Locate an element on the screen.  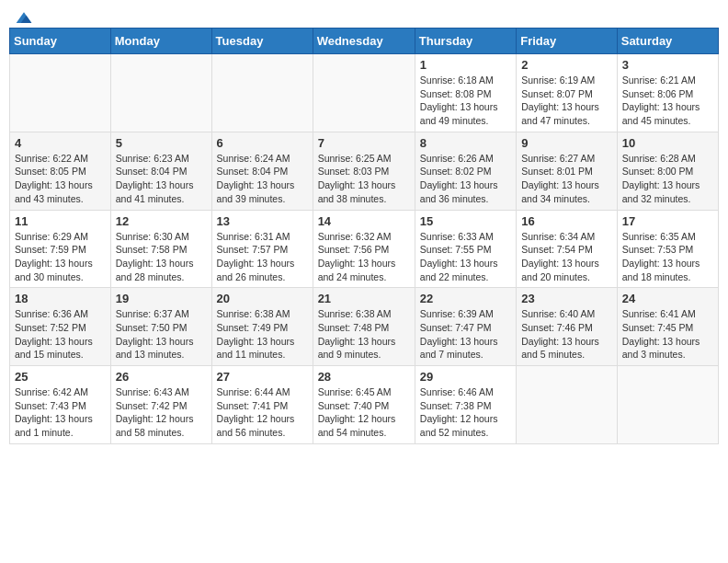
day-number: 8 is located at coordinates (465, 144).